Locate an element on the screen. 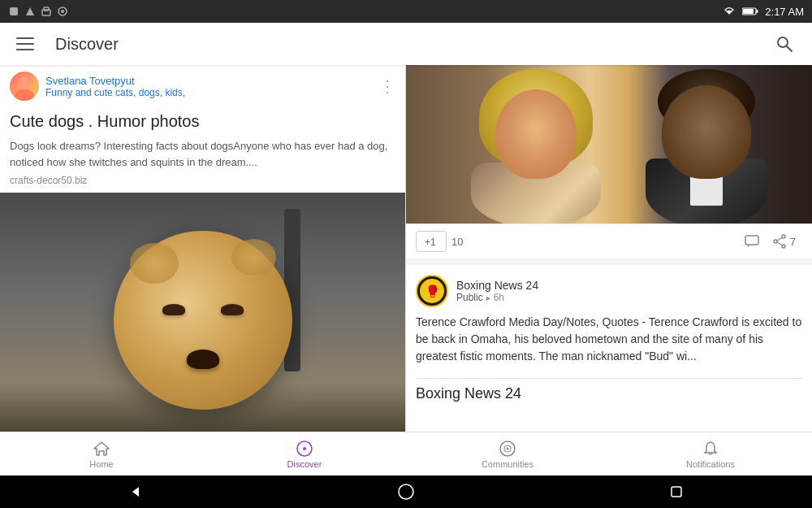 This screenshot has width=812, height=508. boxing-header-info: Boxing News 24 Public ▸ 6h is located at coordinates (497, 291).